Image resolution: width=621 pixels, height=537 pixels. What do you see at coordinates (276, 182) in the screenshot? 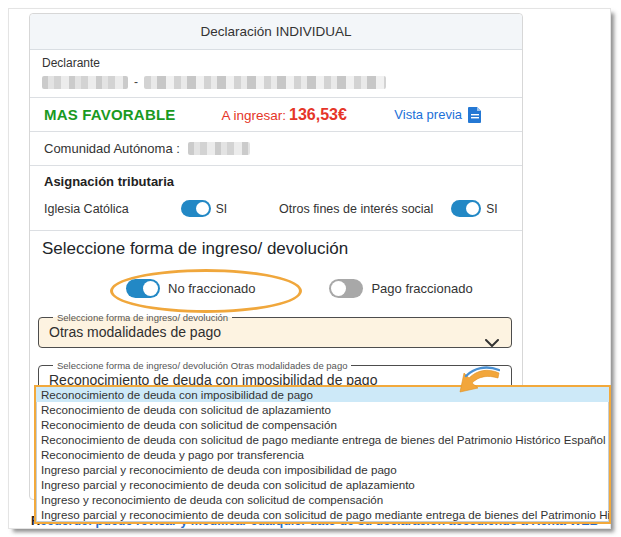
I see `asignacion-heading: Asignación tributaria` at bounding box center [276, 182].